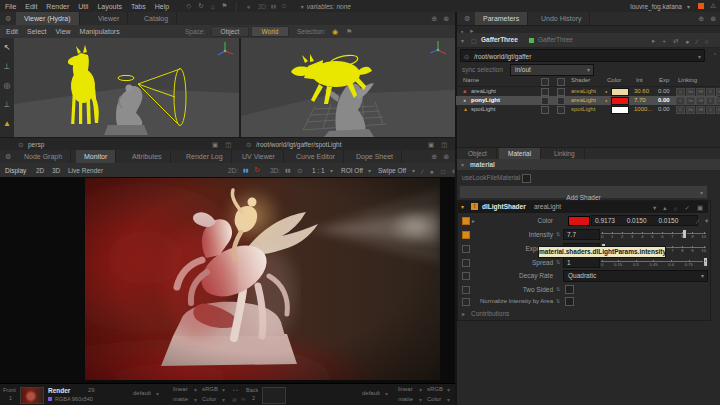  I want to click on compare-off-icon: ⊘, so click(234, 400).